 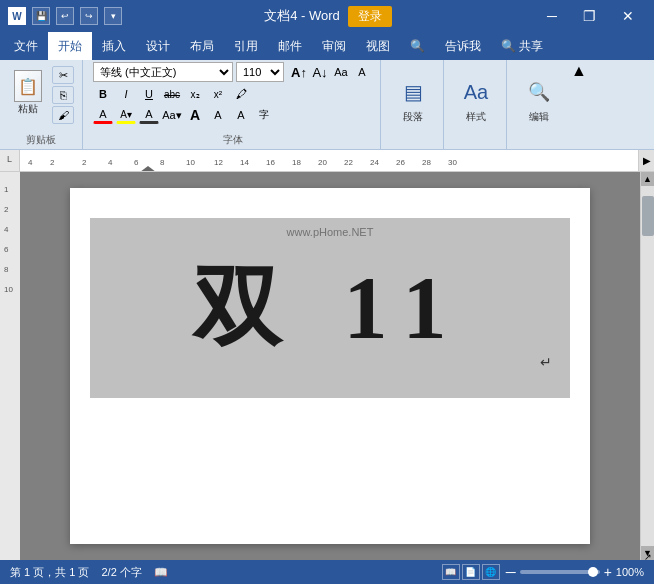 I want to click on clipboard-expand: ↗, so click(x=648, y=557).